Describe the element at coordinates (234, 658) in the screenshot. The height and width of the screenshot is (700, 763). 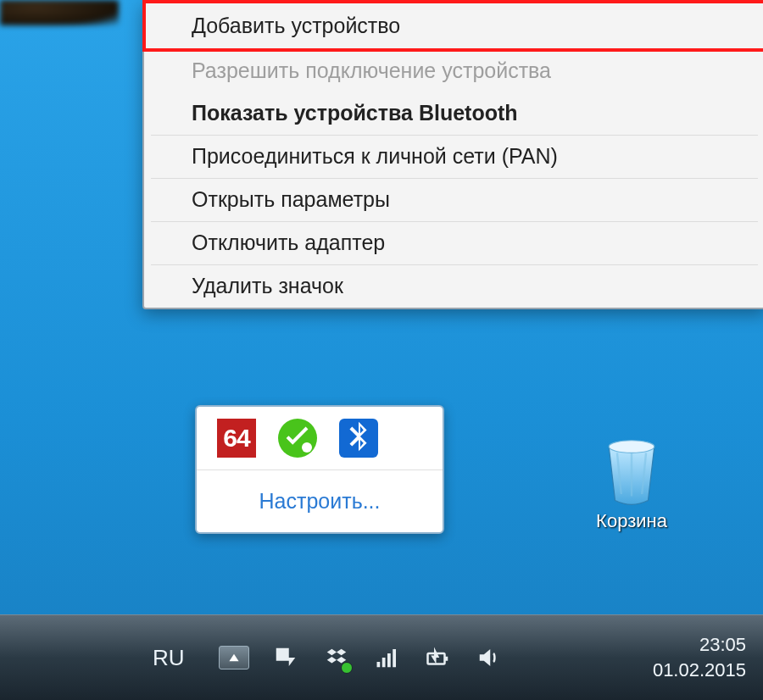
I see `tray-expand-button` at that location.